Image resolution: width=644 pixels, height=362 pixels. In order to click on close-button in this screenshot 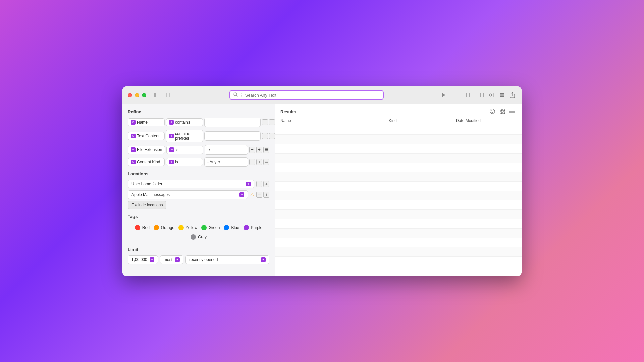, I will do `click(130, 95)`.